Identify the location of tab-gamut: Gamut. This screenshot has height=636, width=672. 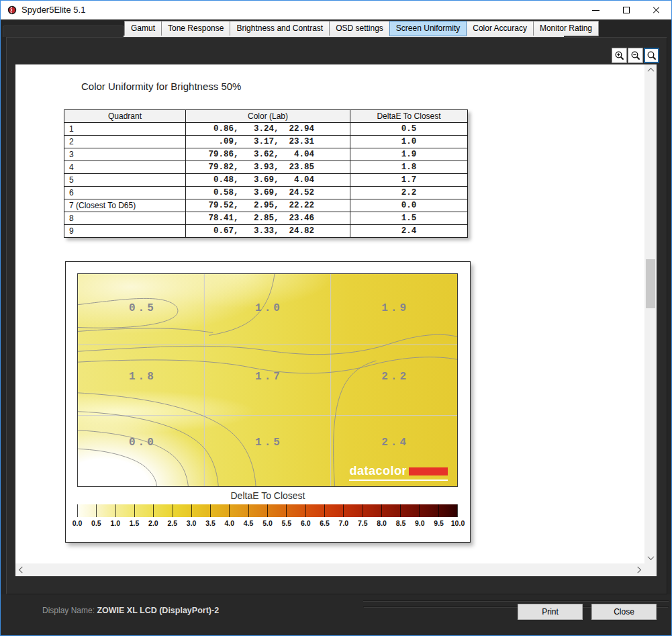
(143, 28).